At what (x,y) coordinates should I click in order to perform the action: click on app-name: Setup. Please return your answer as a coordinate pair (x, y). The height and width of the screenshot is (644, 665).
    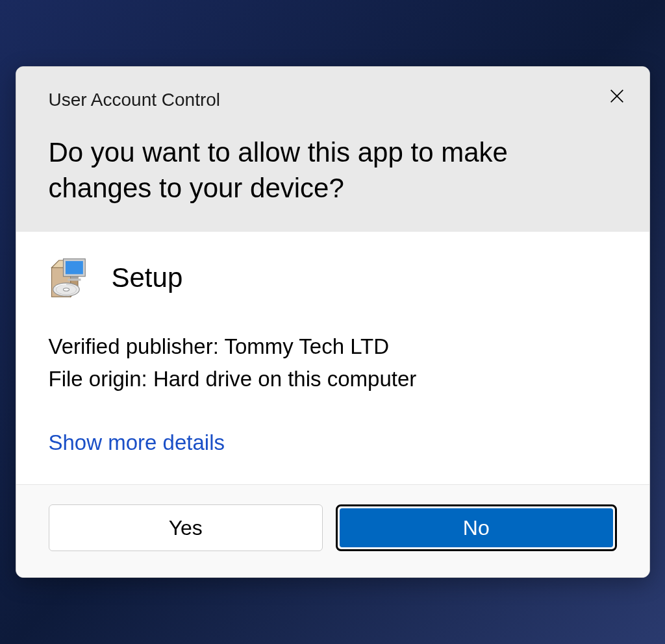
    Looking at the image, I should click on (147, 278).